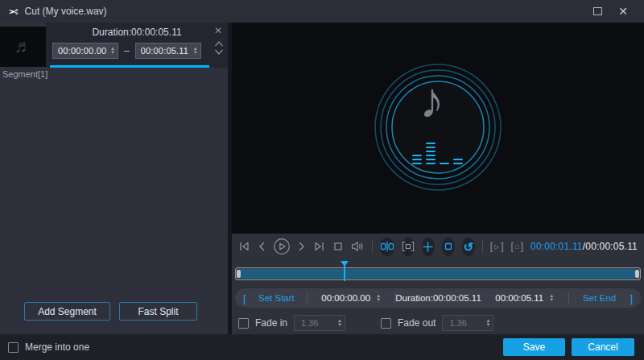 The width and height of the screenshot is (644, 360). Describe the element at coordinates (631, 298) in the screenshot. I see `end-bracket-icon: ]` at that location.